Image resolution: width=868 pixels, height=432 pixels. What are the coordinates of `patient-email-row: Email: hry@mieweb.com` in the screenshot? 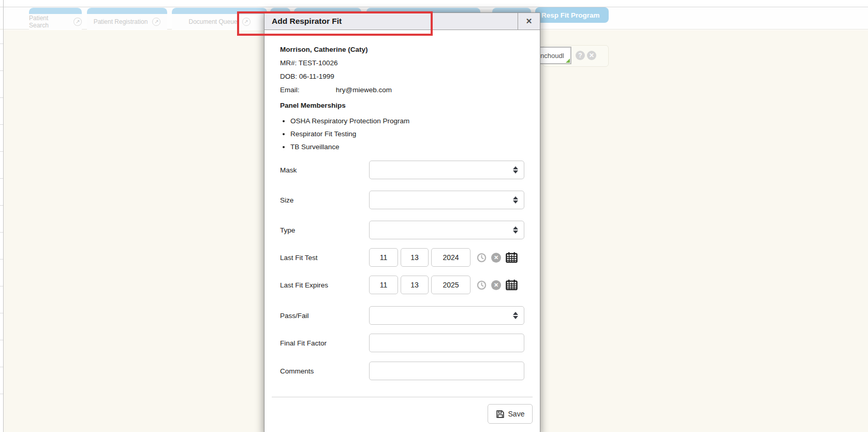 It's located at (336, 90).